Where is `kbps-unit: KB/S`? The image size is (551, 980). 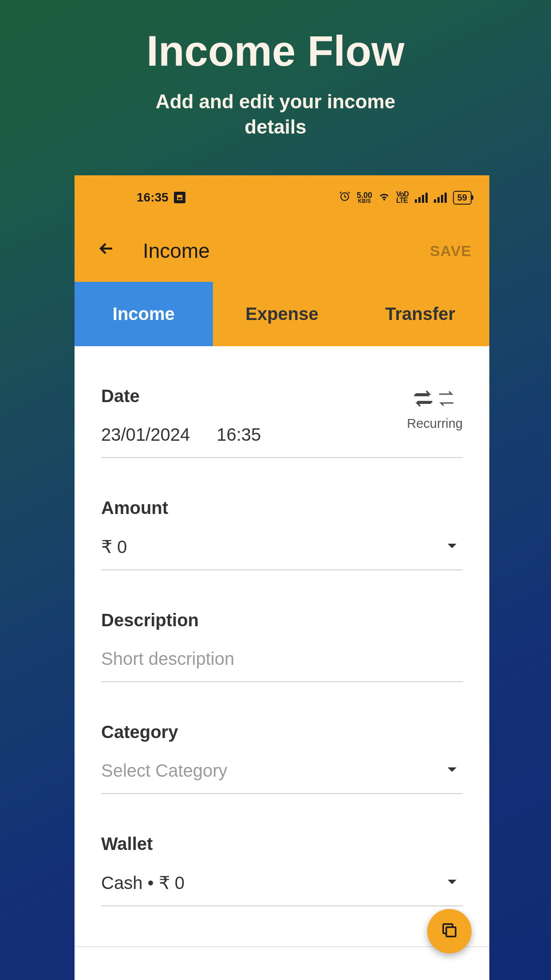 kbps-unit: KB/S is located at coordinates (365, 202).